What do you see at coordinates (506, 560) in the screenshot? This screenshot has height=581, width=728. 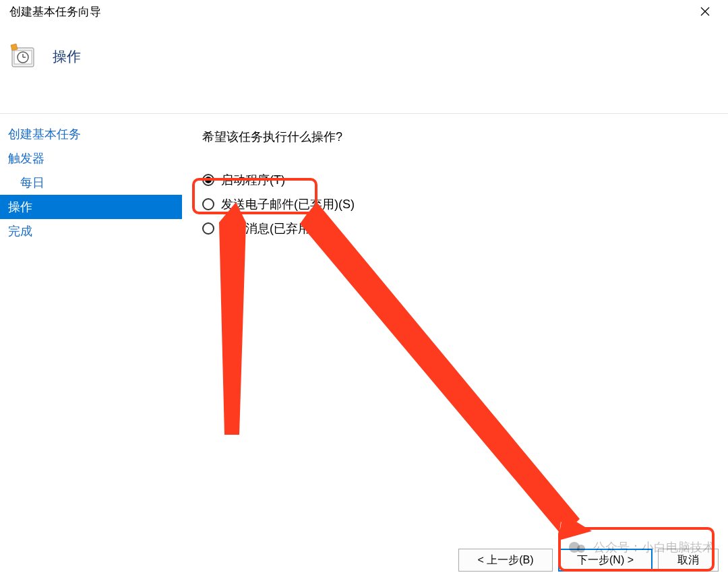 I see `back-button: < 上一步(B)` at bounding box center [506, 560].